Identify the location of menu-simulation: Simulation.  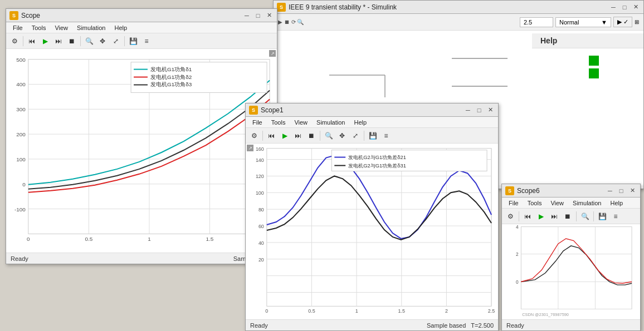
(91, 28).